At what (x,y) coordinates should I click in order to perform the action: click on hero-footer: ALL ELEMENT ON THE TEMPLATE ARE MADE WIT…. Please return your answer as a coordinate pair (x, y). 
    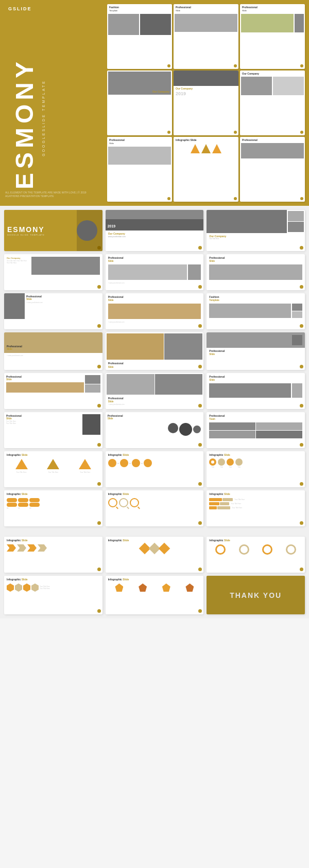
    Looking at the image, I should click on (52, 194).